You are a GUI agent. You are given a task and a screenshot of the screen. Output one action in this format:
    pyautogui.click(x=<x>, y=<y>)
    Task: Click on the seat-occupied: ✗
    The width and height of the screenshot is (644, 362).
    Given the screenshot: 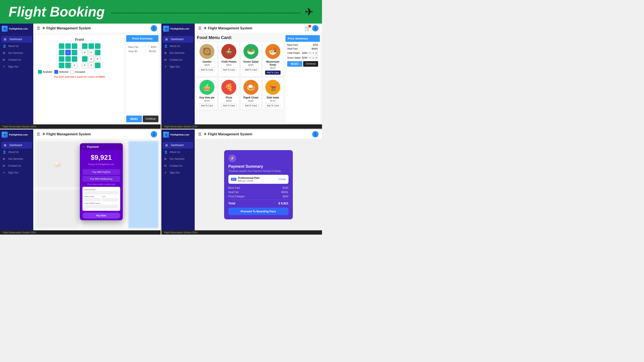 What is the action you would take?
    pyautogui.click(x=98, y=59)
    